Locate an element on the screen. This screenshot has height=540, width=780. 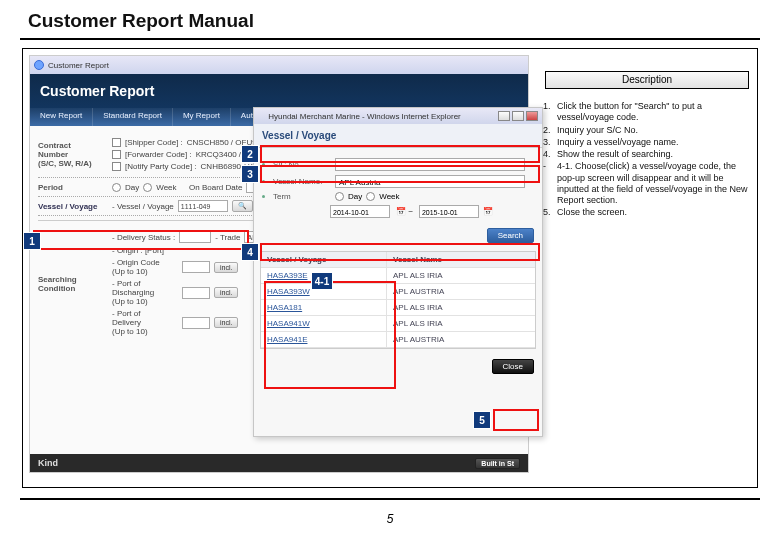
grid-header-voyage: Vessel / Voyage is located at coordinates (324, 260).